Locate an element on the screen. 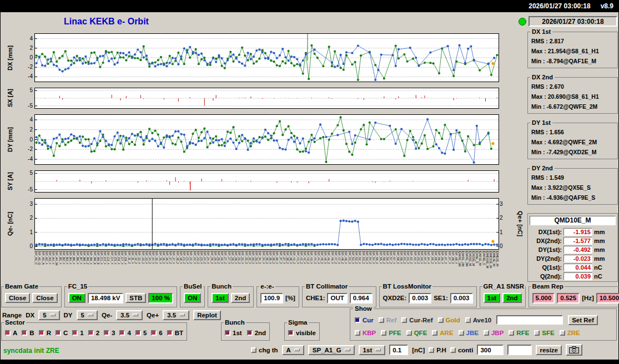 Image resolution: width=619 pixels, height=364 pixels. bunch-menu: 1st is located at coordinates (372, 350).